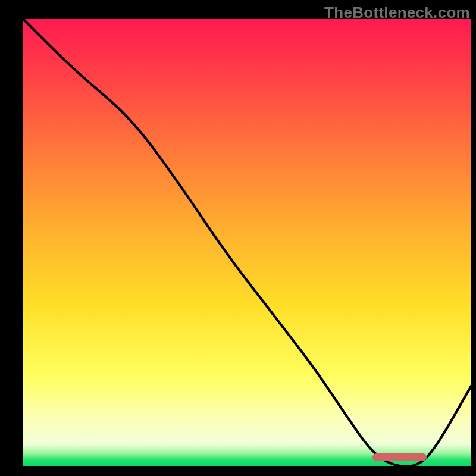 Image resolution: width=476 pixels, height=476 pixels. Describe the element at coordinates (397, 13) in the screenshot. I see `watermark-text: TheBottleneck.com` at that location.